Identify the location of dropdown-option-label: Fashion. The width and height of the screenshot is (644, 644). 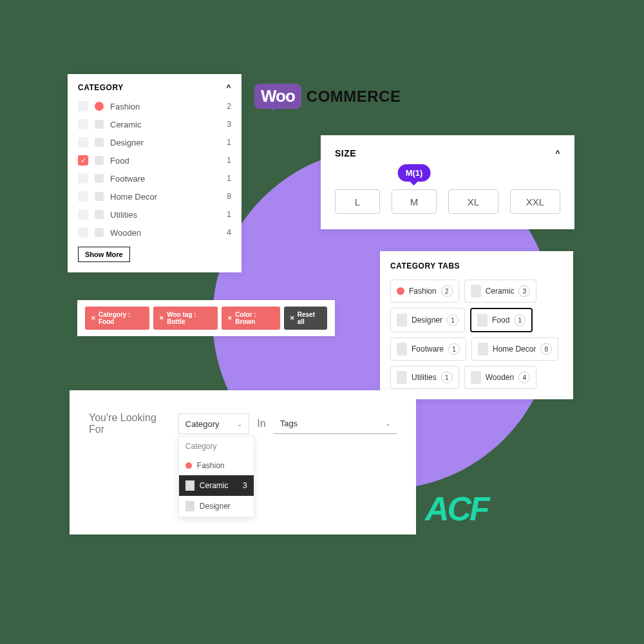
(211, 466).